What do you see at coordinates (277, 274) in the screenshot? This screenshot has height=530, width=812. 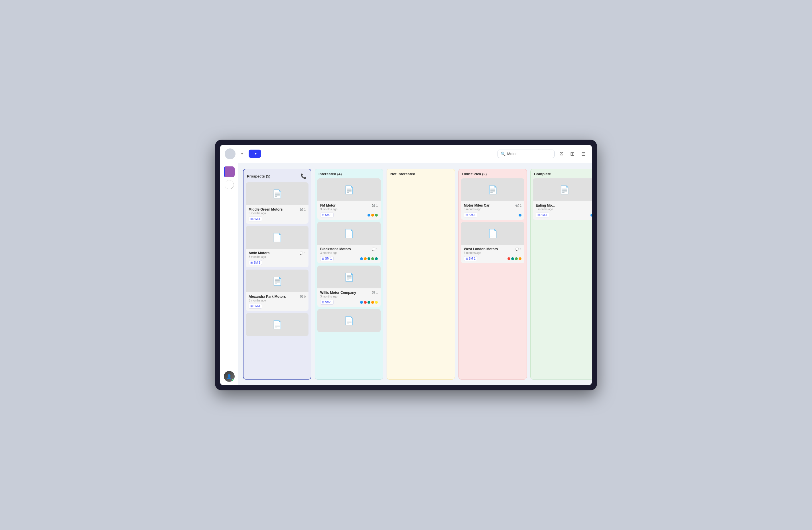 I see `column-prospects: Prospects (5)📞📄Middle Green Motors💬 13 m…` at bounding box center [277, 274].